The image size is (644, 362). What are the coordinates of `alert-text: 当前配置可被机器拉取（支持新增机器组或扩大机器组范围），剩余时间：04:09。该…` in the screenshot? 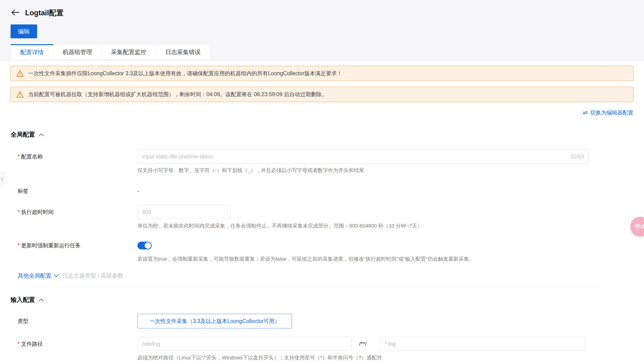 It's located at (178, 95).